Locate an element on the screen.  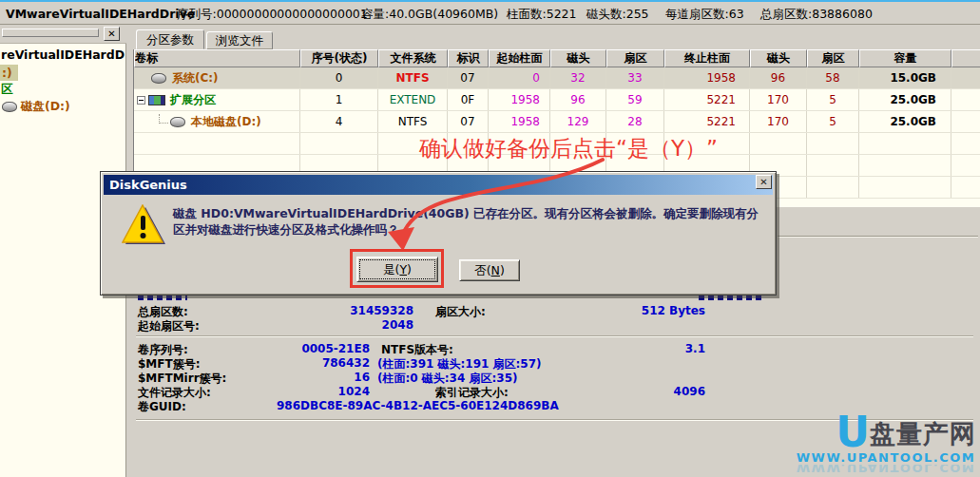
col-end-head: 磁头 is located at coordinates (778, 59).